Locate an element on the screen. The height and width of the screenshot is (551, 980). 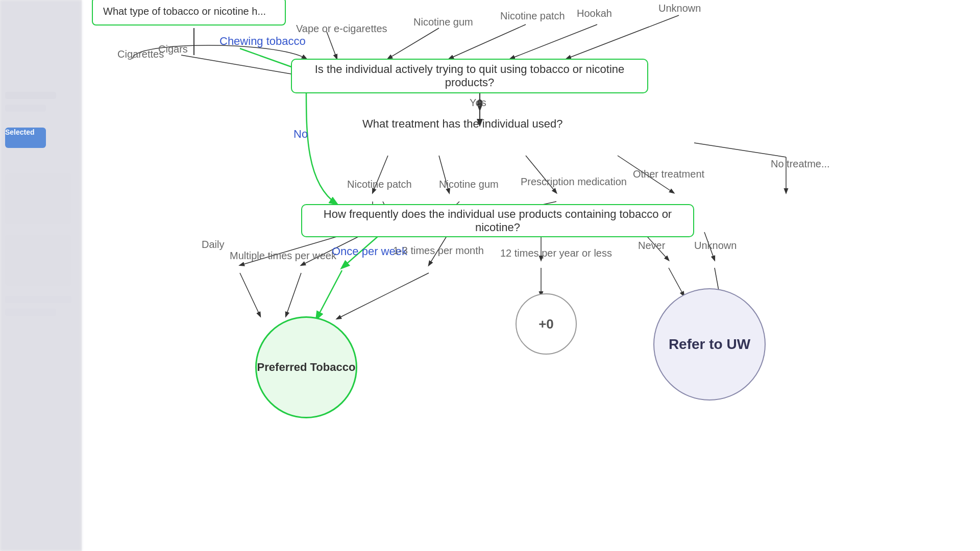
top-box-text: What type of tobacco or nicotine h... is located at coordinates (185, 11).